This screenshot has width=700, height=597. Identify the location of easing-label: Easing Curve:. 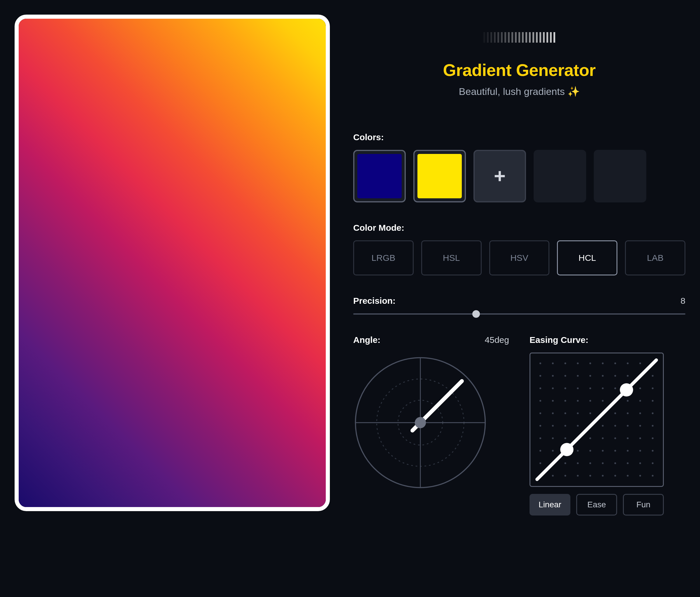
(607, 340).